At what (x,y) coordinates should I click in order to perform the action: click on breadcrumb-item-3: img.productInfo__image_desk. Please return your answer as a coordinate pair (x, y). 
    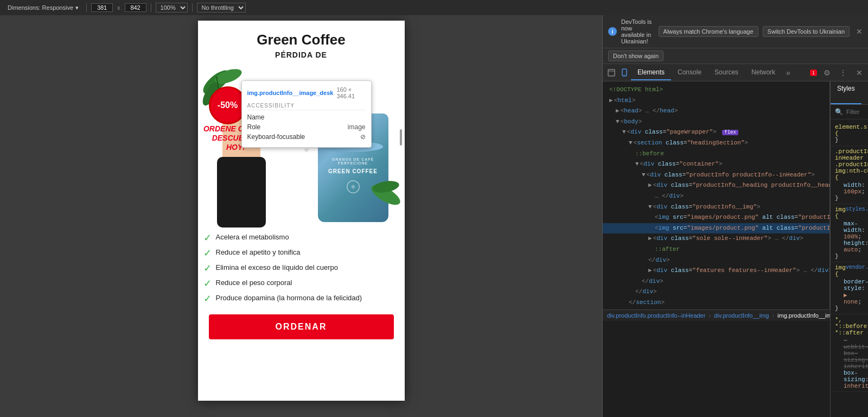
    Looking at the image, I should click on (804, 315).